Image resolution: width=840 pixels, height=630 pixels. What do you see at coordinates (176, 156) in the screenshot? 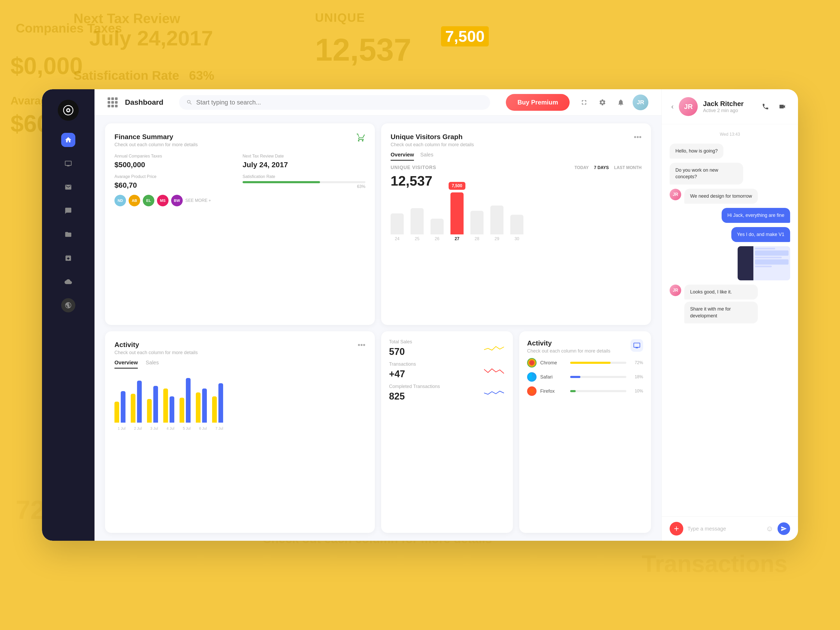
I see `annual-tax-label: Annual Companies Taxes` at bounding box center [176, 156].